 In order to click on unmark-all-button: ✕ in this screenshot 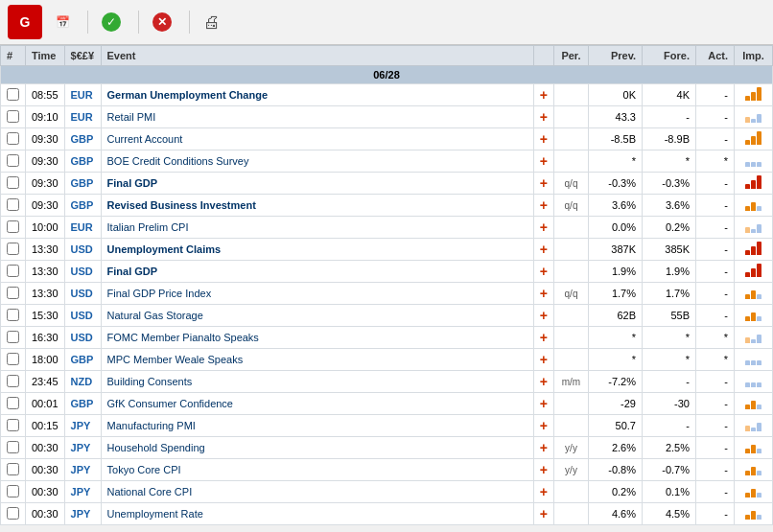, I will do `click(164, 22)`.